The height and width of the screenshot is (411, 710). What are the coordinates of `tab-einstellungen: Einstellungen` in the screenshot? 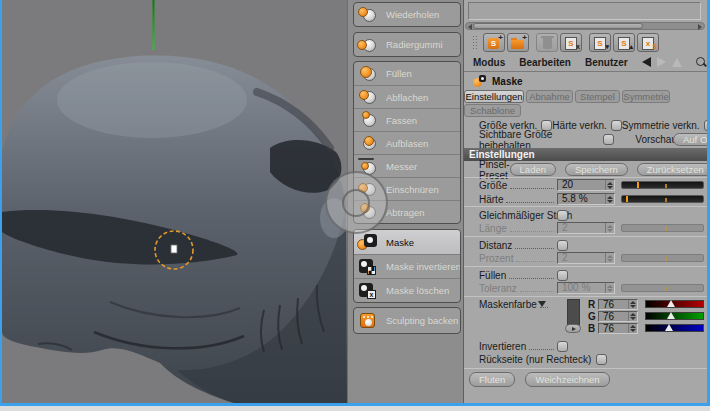 It's located at (494, 96).